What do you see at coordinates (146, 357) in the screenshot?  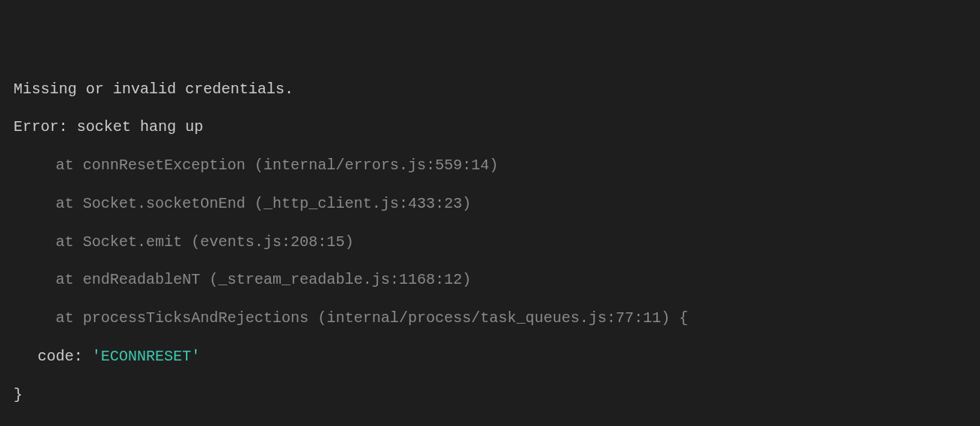 I see `code-value: 'ECONNRESET'` at bounding box center [146, 357].